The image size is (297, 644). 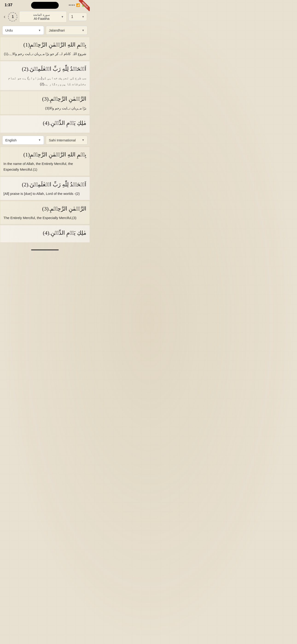 What do you see at coordinates (45, 99) in the screenshot?
I see `urdu-verse-3-arabic: الرَّحۡمٰنِ الرَّحِيۡمِ.(3)` at bounding box center [45, 99].